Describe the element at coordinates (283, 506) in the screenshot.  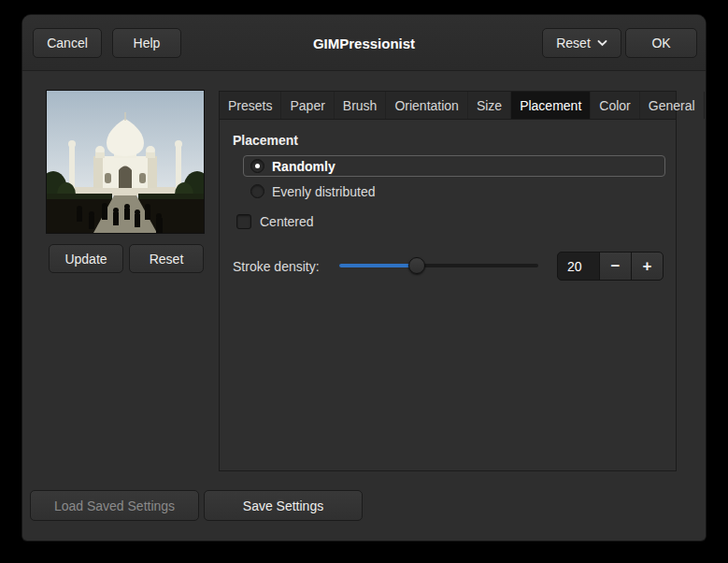
I see `save-settings-label: Save Settings` at that location.